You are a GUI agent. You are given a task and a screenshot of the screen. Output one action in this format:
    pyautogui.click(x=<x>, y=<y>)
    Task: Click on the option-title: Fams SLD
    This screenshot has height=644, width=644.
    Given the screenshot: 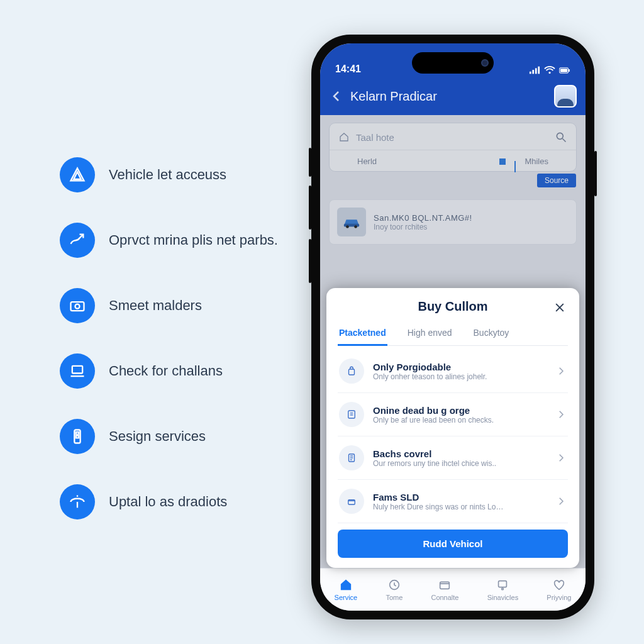 What is the action you would take?
    pyautogui.click(x=460, y=497)
    